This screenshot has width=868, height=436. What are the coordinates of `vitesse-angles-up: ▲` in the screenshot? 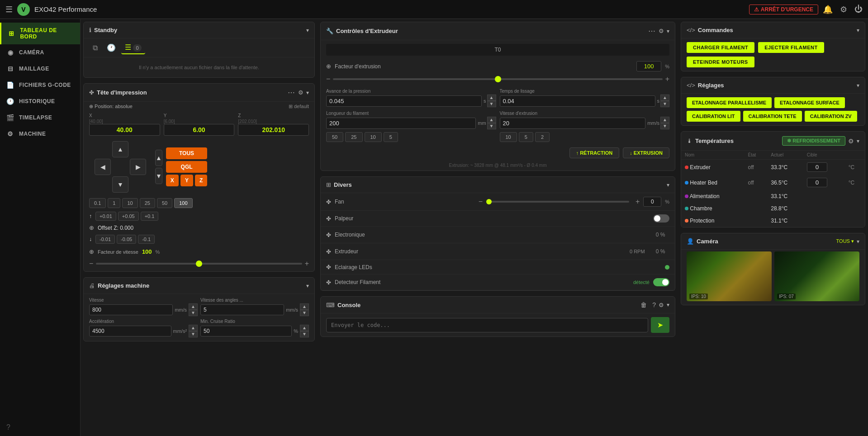 It's located at (304, 307).